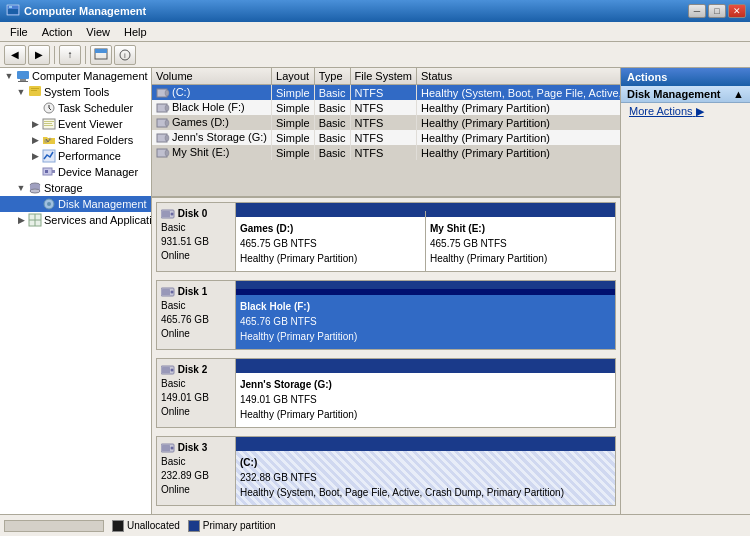  What do you see at coordinates (386, 93) in the screenshot?
I see `table-row: (C:) Simple Basic NTFS Healthy (System, …` at bounding box center [386, 93].